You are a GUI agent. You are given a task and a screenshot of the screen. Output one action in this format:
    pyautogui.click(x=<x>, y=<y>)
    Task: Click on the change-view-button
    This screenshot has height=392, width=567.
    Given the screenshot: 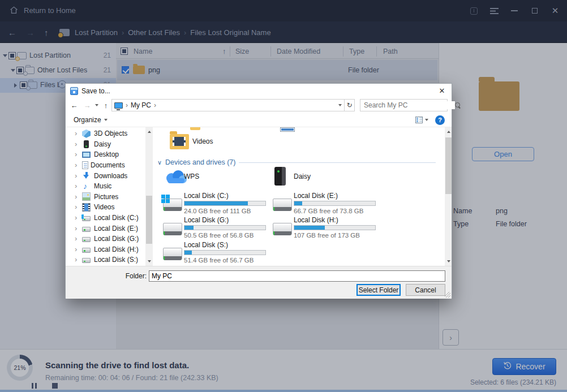 What is the action you would take?
    pyautogui.click(x=422, y=120)
    